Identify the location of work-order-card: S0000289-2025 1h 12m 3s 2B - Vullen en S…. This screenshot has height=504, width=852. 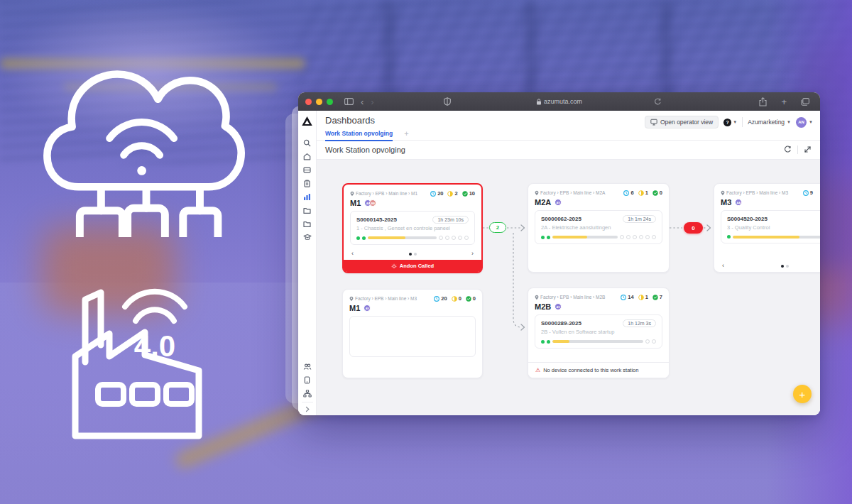
(599, 332).